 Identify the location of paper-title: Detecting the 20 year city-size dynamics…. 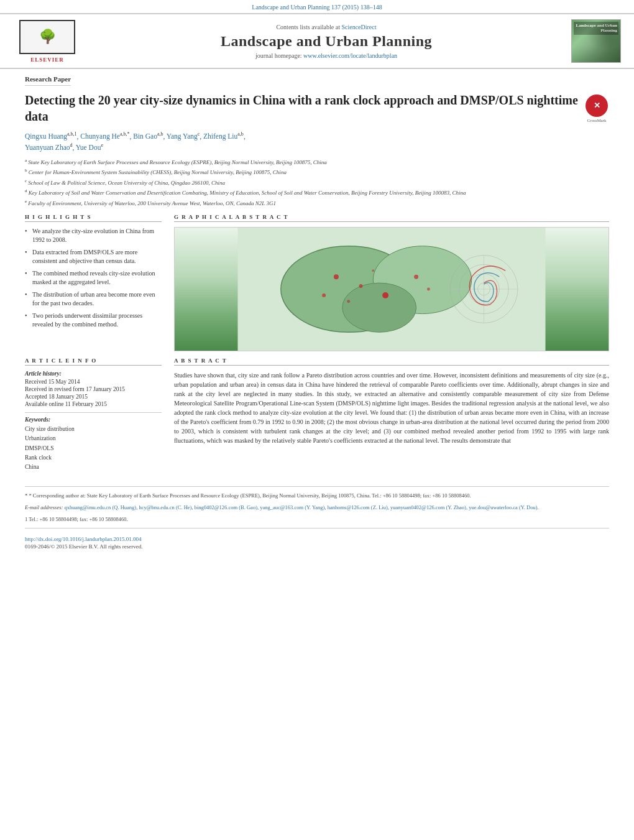
(301, 108).